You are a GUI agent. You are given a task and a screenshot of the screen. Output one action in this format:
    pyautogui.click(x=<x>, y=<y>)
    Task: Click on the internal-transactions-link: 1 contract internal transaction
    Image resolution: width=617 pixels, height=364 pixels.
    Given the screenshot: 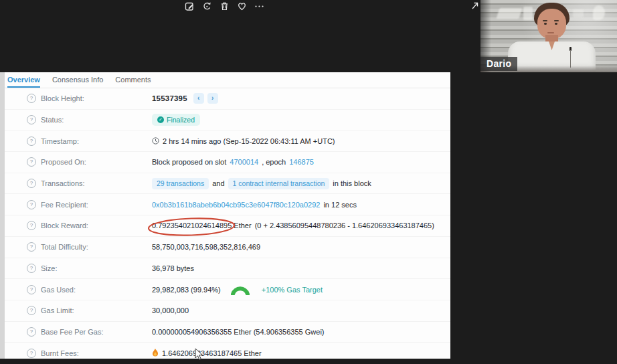 What is the action you would take?
    pyautogui.click(x=279, y=183)
    